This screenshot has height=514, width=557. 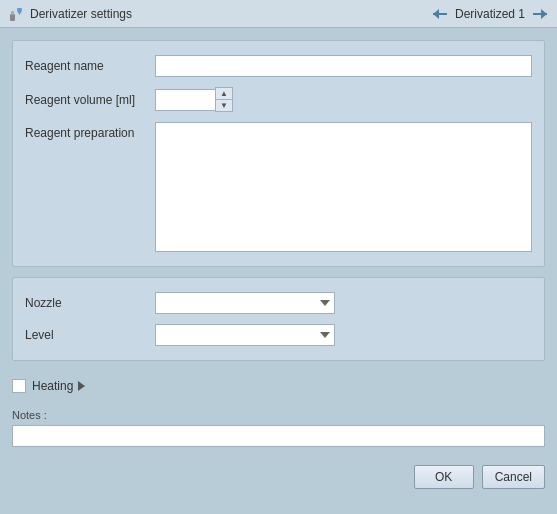 What do you see at coordinates (490, 14) in the screenshot?
I see `title-right: Derivatized 1` at bounding box center [490, 14].